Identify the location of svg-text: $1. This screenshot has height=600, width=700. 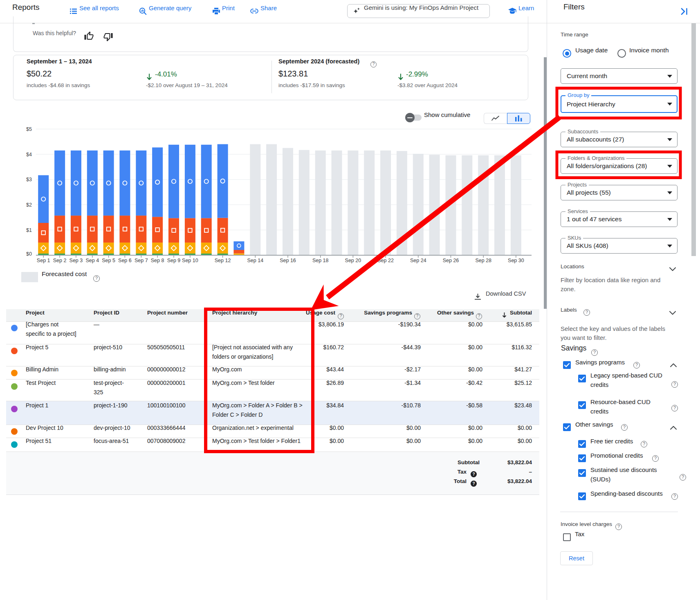
(29, 230).